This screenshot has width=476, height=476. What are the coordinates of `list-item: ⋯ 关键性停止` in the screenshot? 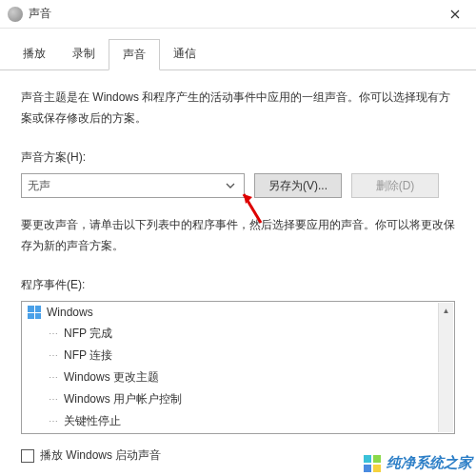 It's located at (238, 421).